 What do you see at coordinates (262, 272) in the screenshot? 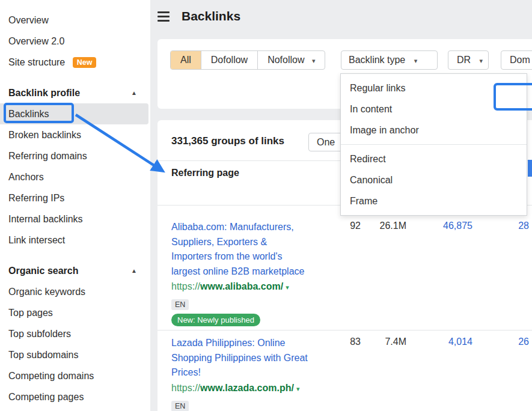
I see `title-line: largest online B2B marketplace` at bounding box center [262, 272].